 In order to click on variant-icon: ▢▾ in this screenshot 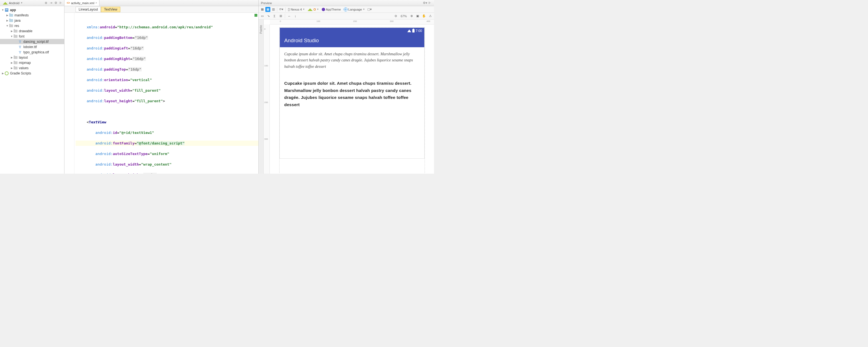, I will do `click(370, 9)`.